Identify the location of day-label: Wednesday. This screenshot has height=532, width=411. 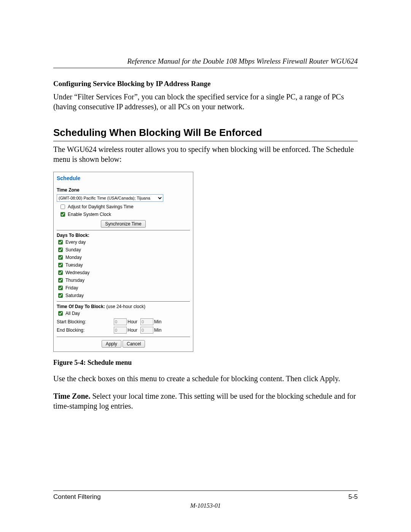
(78, 273).